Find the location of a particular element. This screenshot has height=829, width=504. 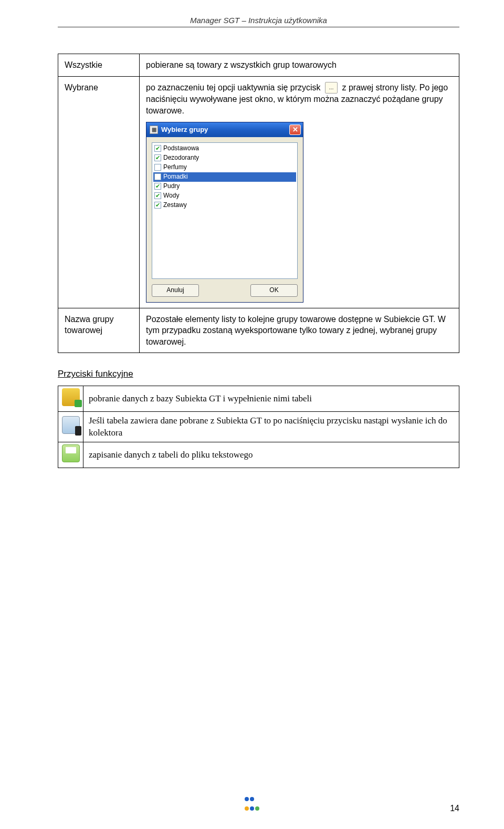

list-item-label: Dezodoranty is located at coordinates (181, 158).